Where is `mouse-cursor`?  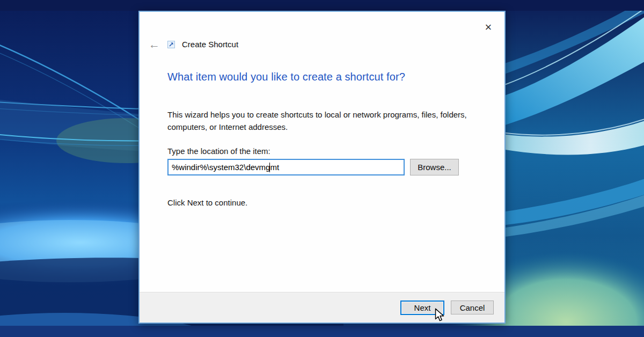
mouse-cursor is located at coordinates (441, 316).